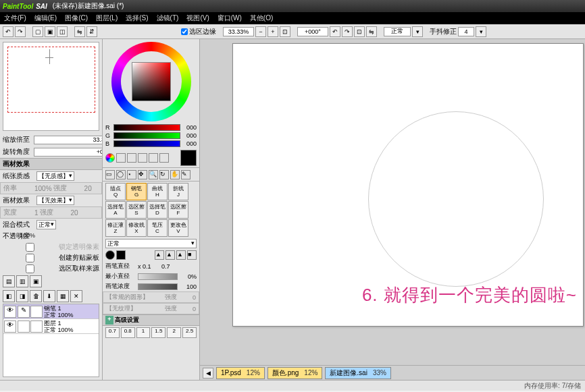 The height and width of the screenshot is (392, 585). Describe the element at coordinates (116, 192) in the screenshot. I see `tool-描点: 描点Q` at that location.